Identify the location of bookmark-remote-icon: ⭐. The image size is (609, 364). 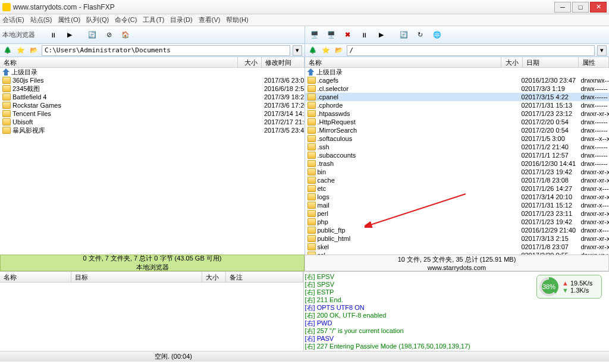
(326, 51).